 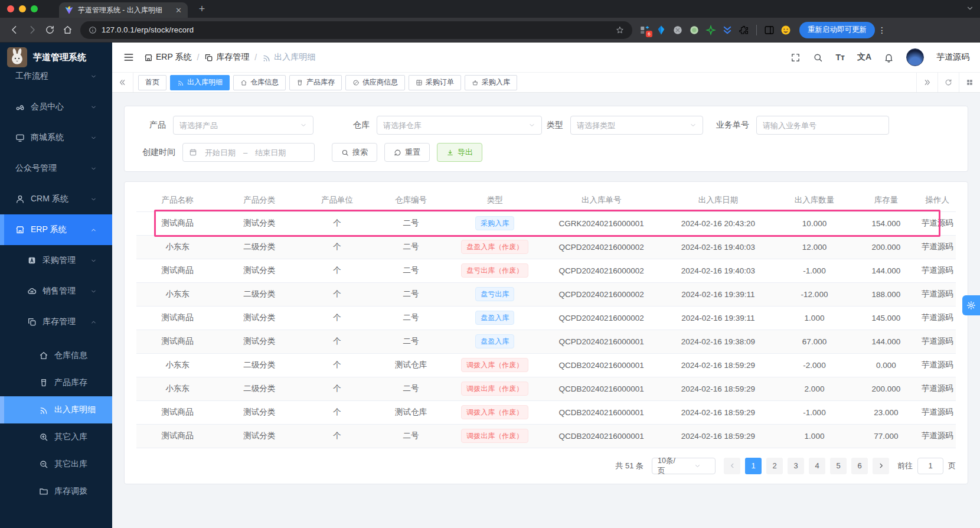 I want to click on extension-gray-button, so click(x=678, y=30).